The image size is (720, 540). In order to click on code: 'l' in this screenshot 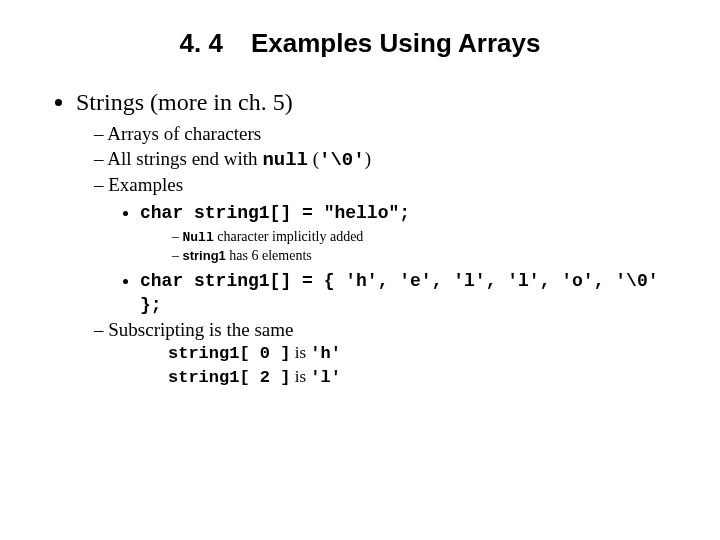, I will do `click(326, 378)`.